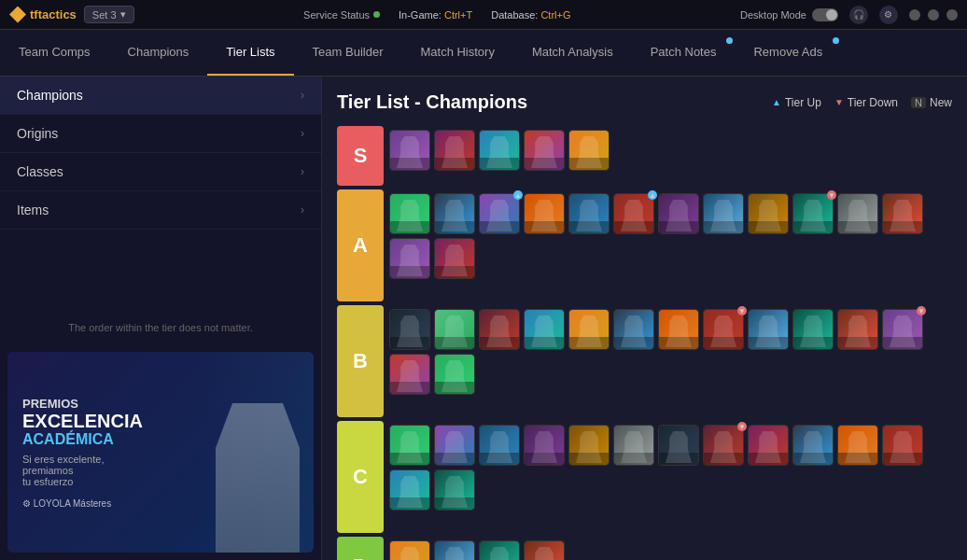  What do you see at coordinates (866, 103) in the screenshot?
I see `legend-tier-down: ▼ Tier Down` at bounding box center [866, 103].